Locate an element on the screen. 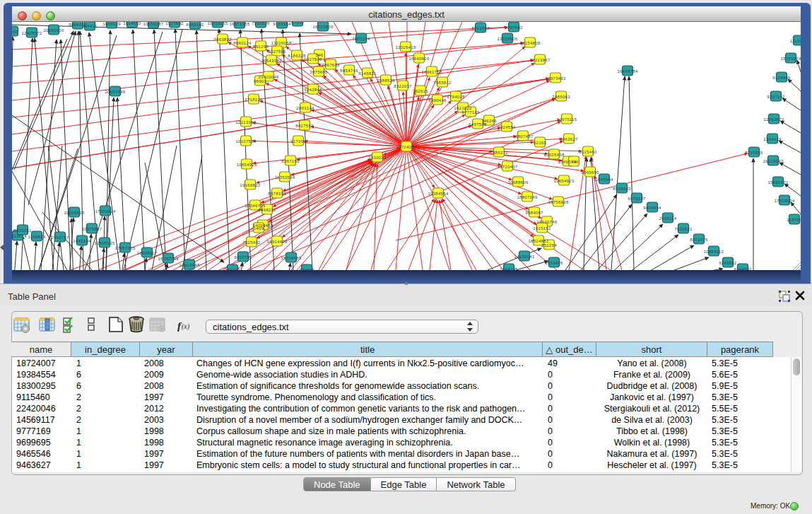 This screenshot has width=812, height=514. svg-text: 12093872 is located at coordinates (773, 119).